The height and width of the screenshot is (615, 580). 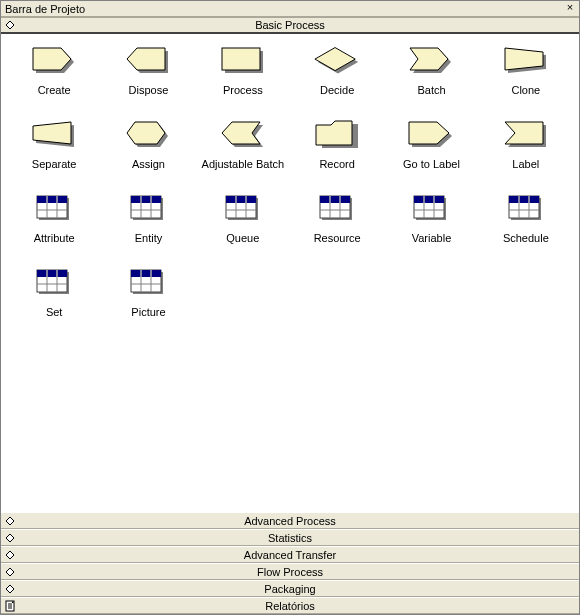 What do you see at coordinates (243, 145) in the screenshot?
I see `module-adjustable-batch: Adjustable Batch` at bounding box center [243, 145].